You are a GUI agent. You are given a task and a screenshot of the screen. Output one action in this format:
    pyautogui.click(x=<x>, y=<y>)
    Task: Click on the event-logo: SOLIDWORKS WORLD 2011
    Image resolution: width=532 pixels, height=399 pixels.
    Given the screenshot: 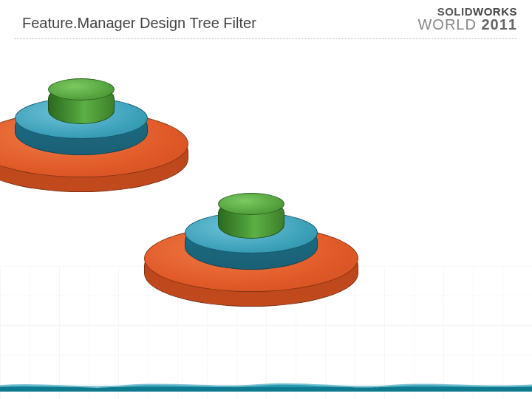 What is the action you would take?
    pyautogui.click(x=467, y=19)
    